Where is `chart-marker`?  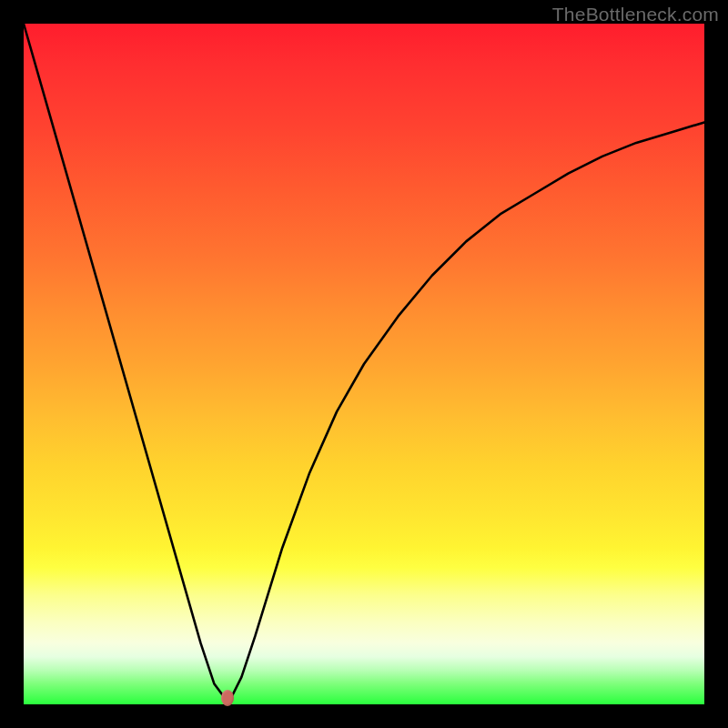 chart-marker is located at coordinates (228, 698).